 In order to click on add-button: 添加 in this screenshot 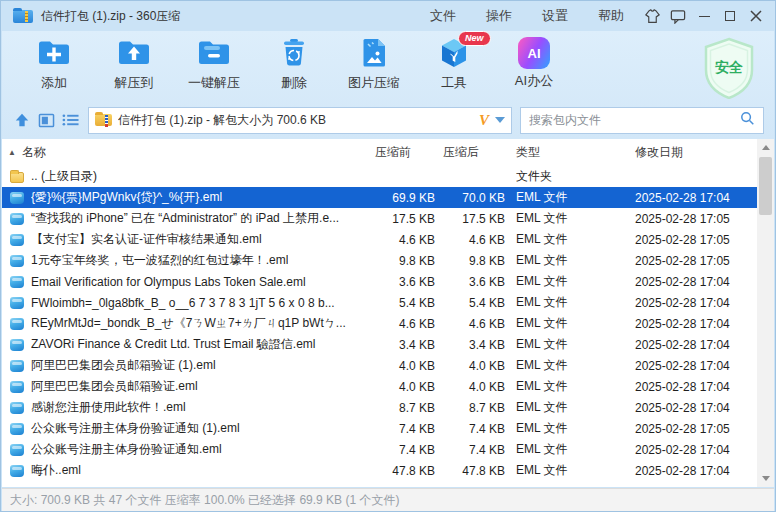, I will do `click(54, 67)`.